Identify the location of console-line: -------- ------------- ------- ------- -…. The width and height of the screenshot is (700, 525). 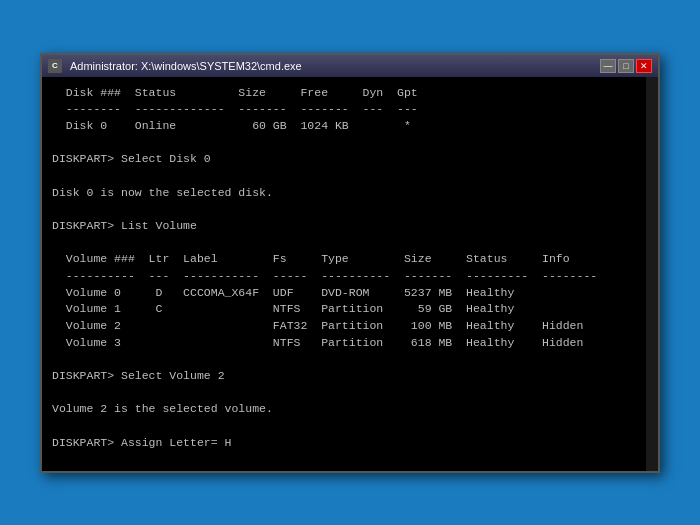
(344, 110).